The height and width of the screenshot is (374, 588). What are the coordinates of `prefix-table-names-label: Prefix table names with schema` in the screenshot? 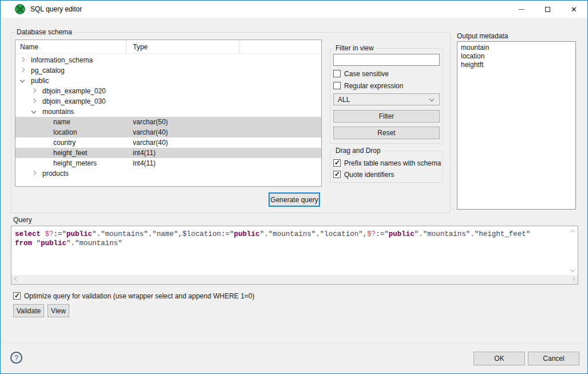 It's located at (393, 163).